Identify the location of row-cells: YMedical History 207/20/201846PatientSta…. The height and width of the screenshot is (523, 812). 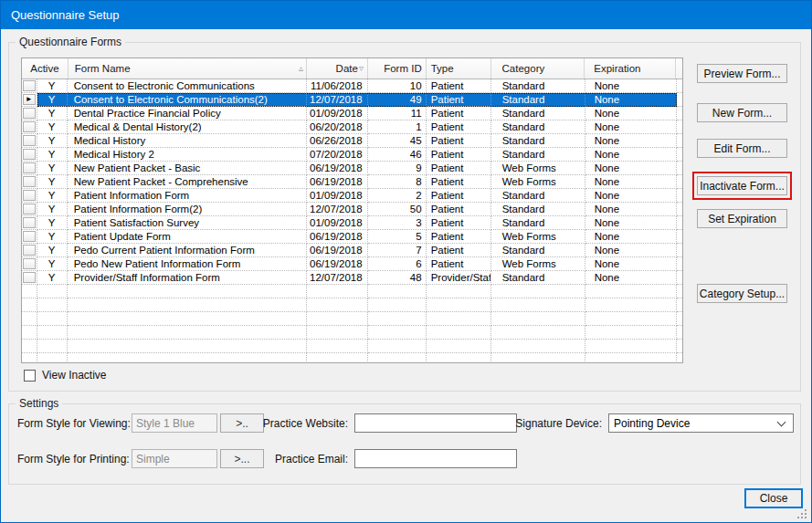
(357, 155).